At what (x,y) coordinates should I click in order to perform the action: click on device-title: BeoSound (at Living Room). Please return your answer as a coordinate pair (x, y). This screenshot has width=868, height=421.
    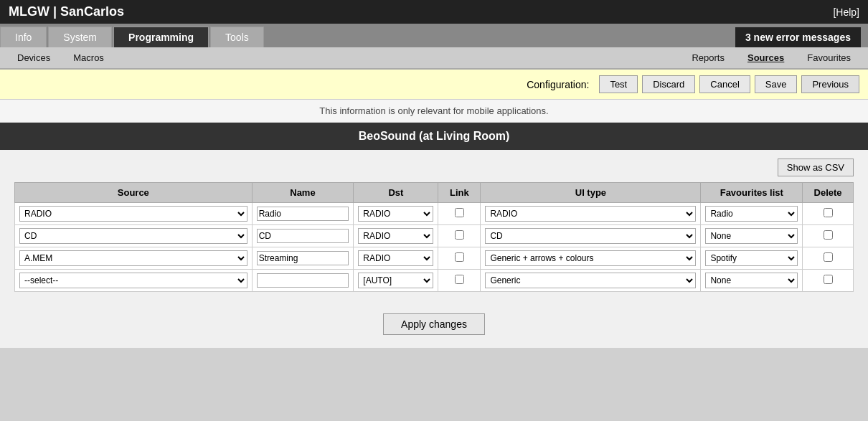
    Looking at the image, I should click on (434, 136).